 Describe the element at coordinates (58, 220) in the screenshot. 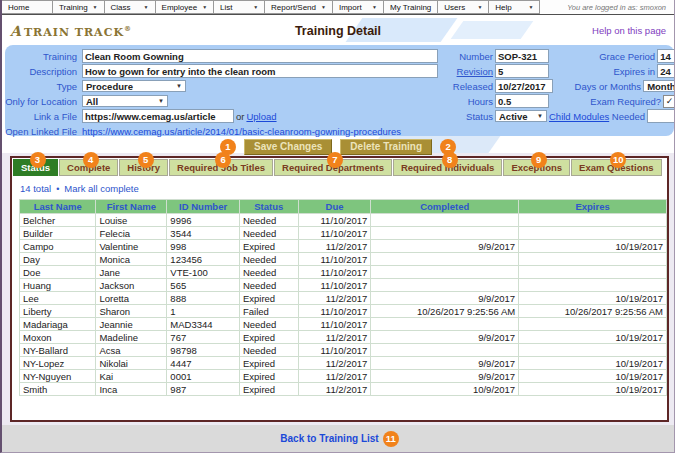

I see `employee-link: Belcher` at that location.